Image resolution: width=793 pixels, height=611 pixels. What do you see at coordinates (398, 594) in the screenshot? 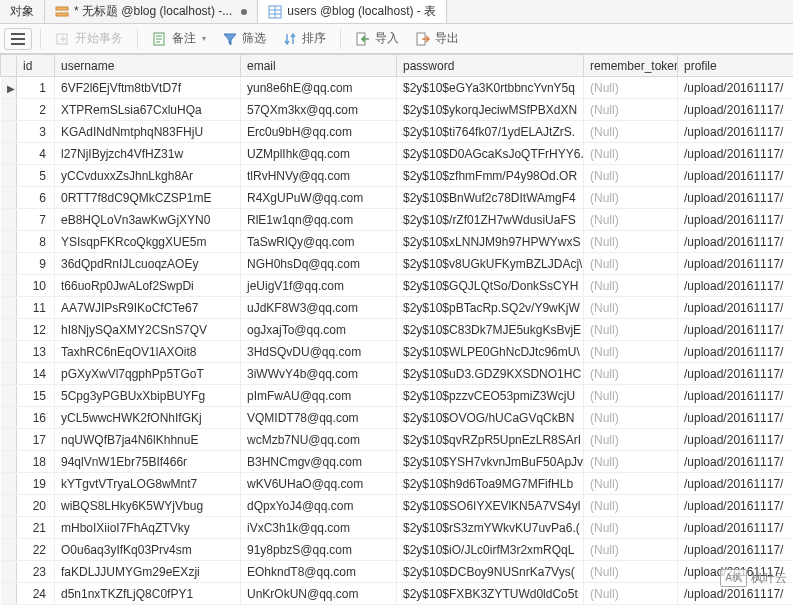
I see `table-row: 24d5n1nxTKZfLjQ8C0fPY1UnKrOkUN@qq.com$2y…` at bounding box center [398, 594].